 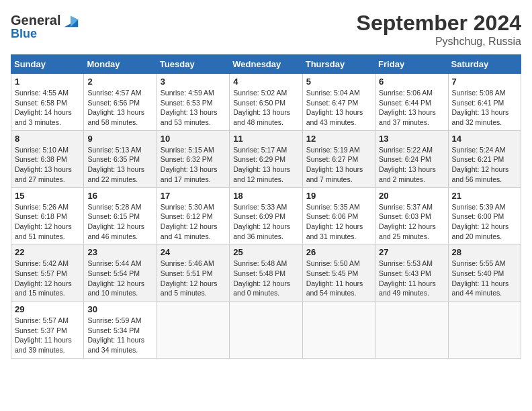 I want to click on calendar-cell: 14 Sunrise: 5:24 AM Sunset: 6:21 PM Dayl…, so click(x=484, y=158).